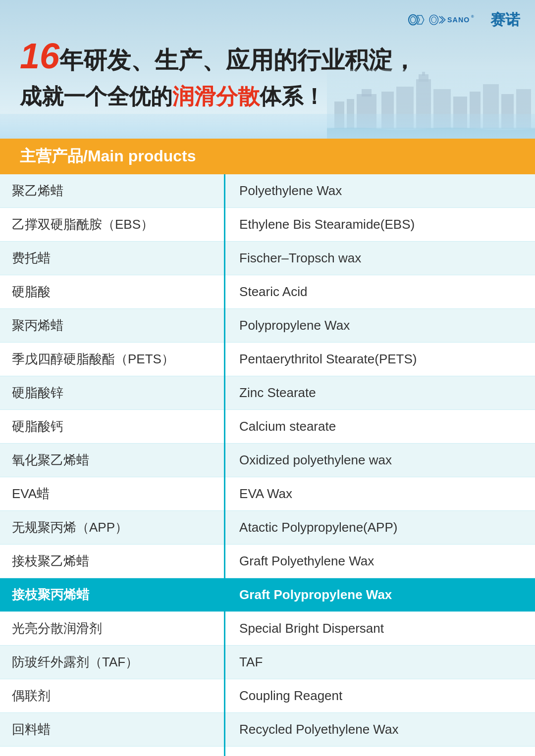 The height and width of the screenshot is (756, 535). Describe the element at coordinates (112, 730) in the screenshot. I see `product-chinese-name: 回料蜡` at that location.